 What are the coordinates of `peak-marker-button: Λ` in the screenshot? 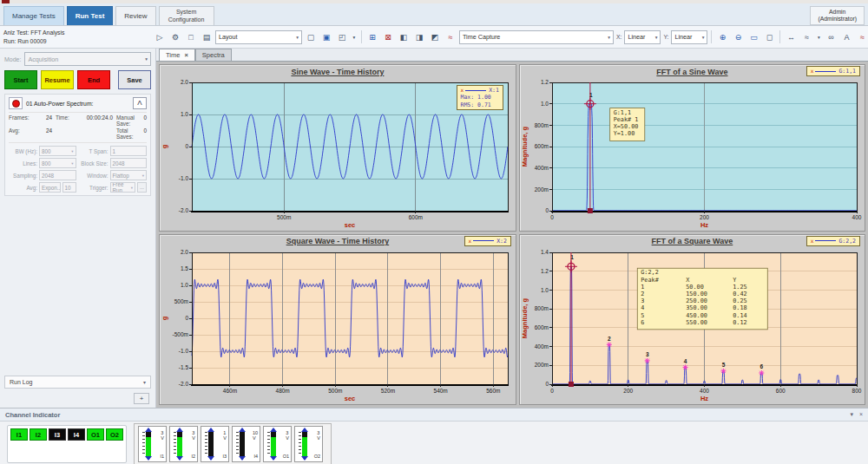 It's located at (140, 103).